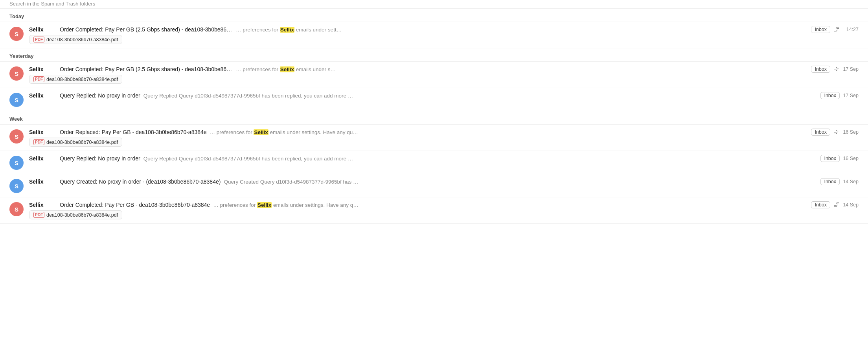 The width and height of the screenshot is (868, 357). What do you see at coordinates (851, 29) in the screenshot?
I see `email-time: 14:27` at bounding box center [851, 29].